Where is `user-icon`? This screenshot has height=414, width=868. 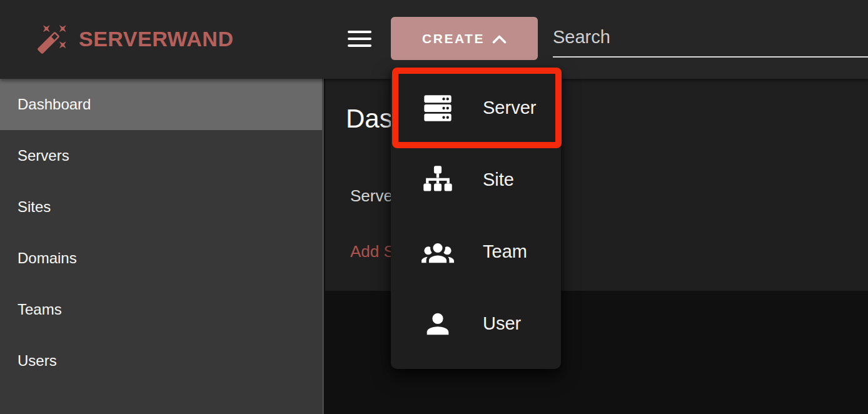 user-icon is located at coordinates (438, 324).